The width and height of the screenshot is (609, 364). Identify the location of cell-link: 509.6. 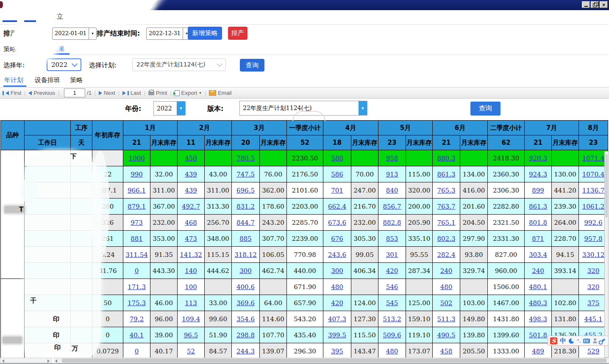
(392, 335).